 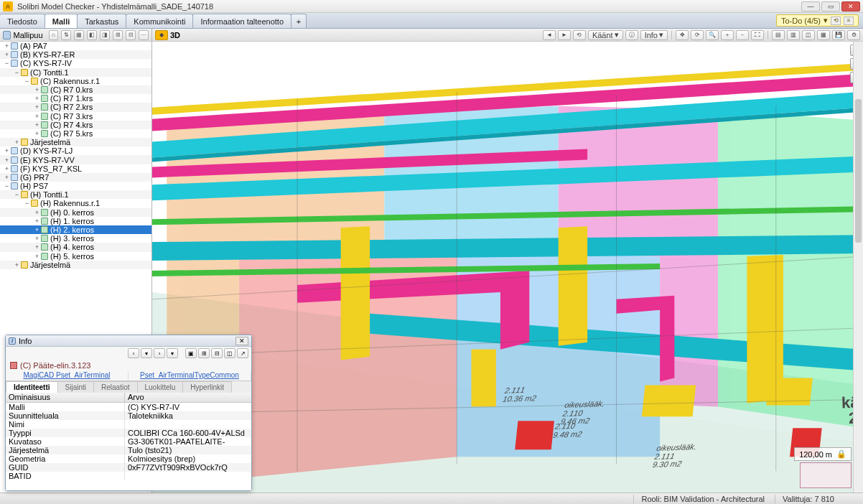 I want to click on tree-row: +(D) KYS-R7-LJ, so click(x=76, y=151).